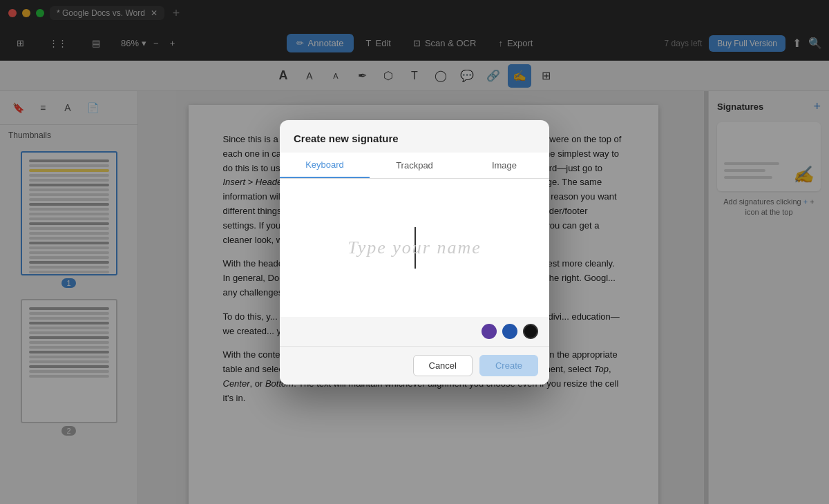 The image size is (829, 504). What do you see at coordinates (346, 138) in the screenshot?
I see `modal-title: Create new signature` at bounding box center [346, 138].